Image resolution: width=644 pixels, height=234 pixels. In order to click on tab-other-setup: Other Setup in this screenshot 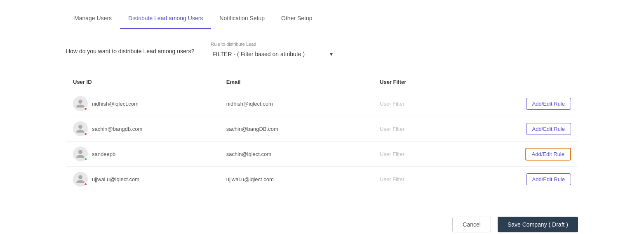, I will do `click(297, 19)`.